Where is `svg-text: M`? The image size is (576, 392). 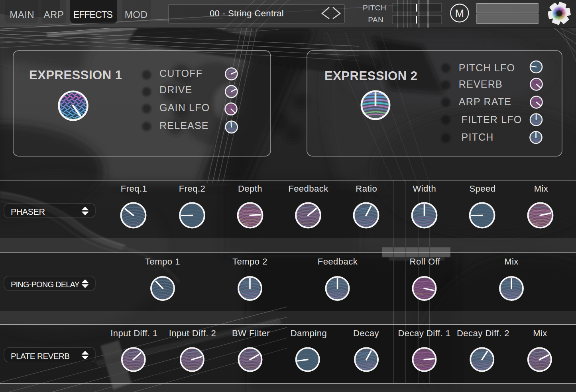
svg-text: M is located at coordinates (460, 14).